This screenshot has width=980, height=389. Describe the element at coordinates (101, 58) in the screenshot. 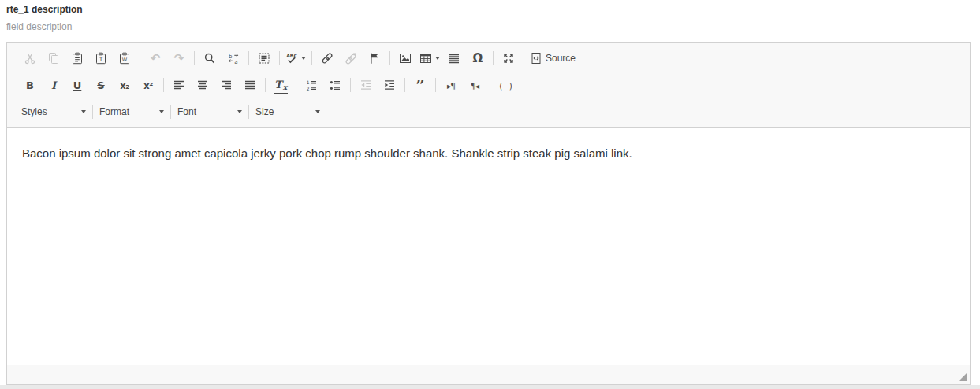

I see `paste-as-plain-text-button: T` at that location.